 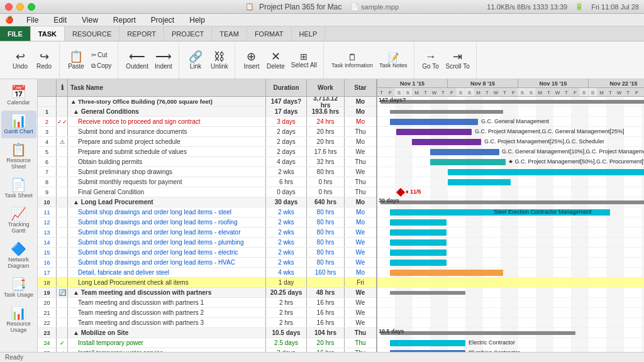 What do you see at coordinates (207, 202) in the screenshot?
I see `table-row: 10 ▲ Long Lead Procurement 30 days 640 h…` at bounding box center [207, 202].